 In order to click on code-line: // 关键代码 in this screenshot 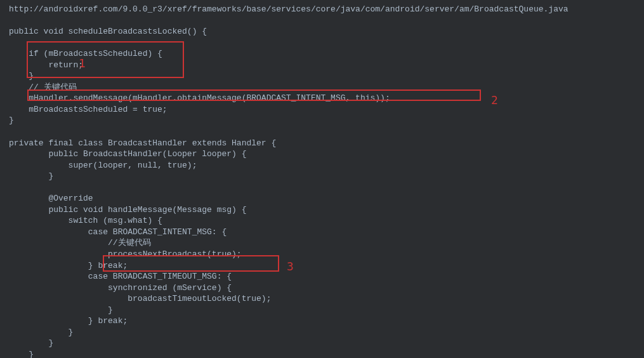, I will do `click(326, 88)`.